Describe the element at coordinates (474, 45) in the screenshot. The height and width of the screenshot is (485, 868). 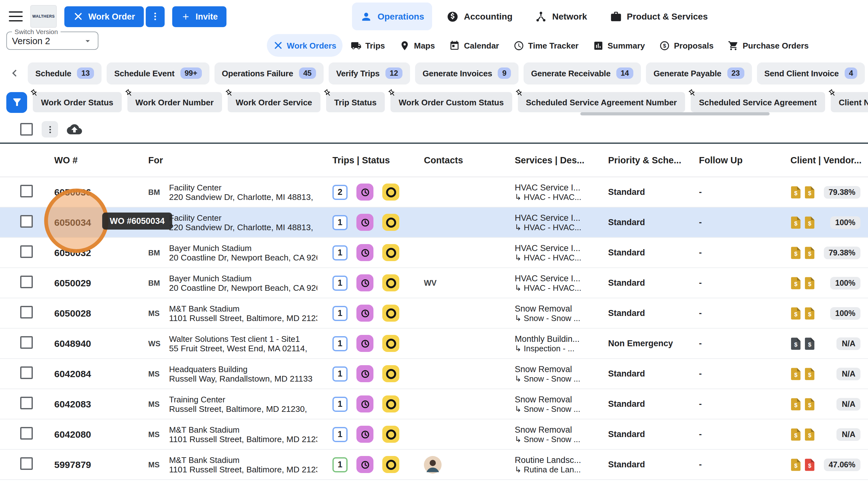
I see `subnav-calendar: Calendar` at that location.